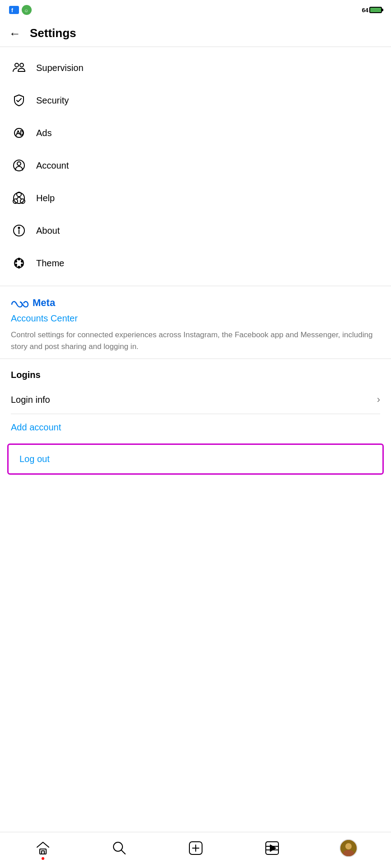  Describe the element at coordinates (48, 231) in the screenshot. I see `about-label: About` at that location.